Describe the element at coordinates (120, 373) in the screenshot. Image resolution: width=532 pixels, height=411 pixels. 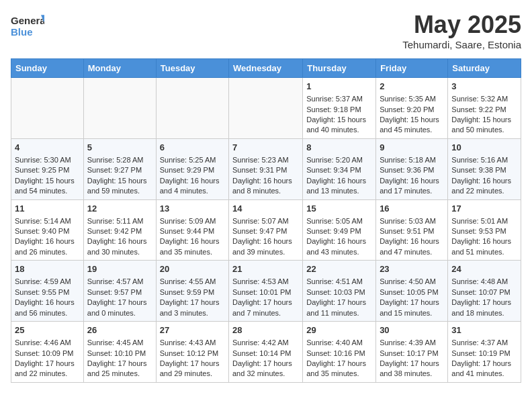
I see `day-info: and 25 minutes.` at that location.